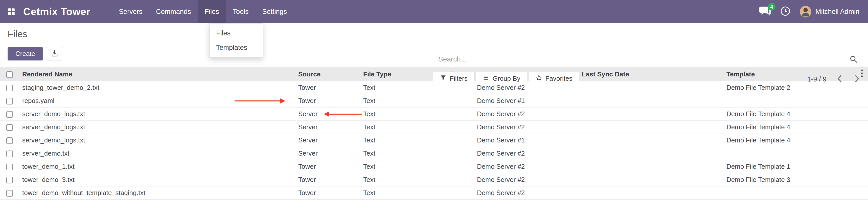  What do you see at coordinates (55, 54) in the screenshot?
I see `export-button` at bounding box center [55, 54].